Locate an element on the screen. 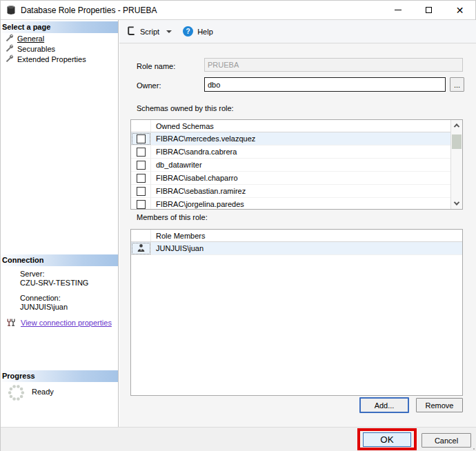  footer-bar: OK Cancel is located at coordinates (239, 439).